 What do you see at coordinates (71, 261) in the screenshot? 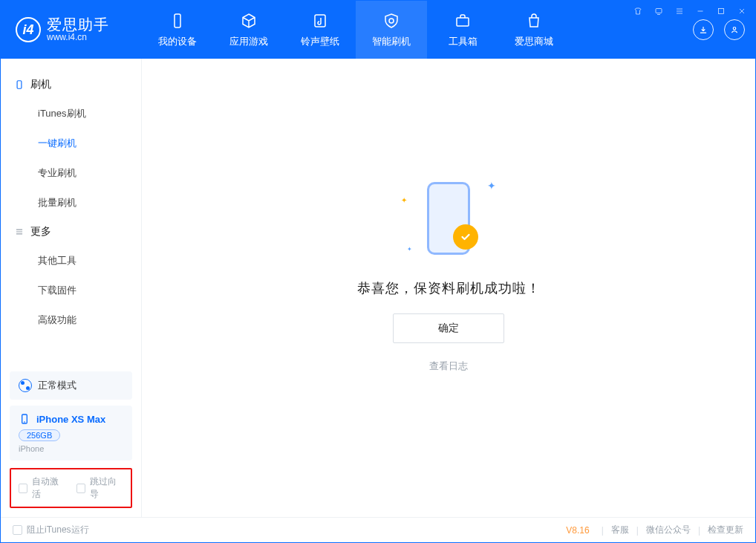
I see `sidebar-item-other-tools: 其他工具` at bounding box center [71, 261].